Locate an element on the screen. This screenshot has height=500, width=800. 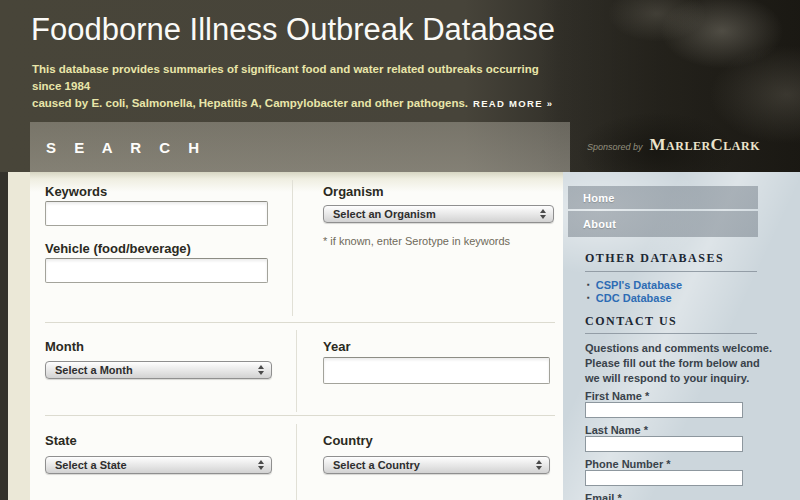
state-label: State is located at coordinates (61, 440).